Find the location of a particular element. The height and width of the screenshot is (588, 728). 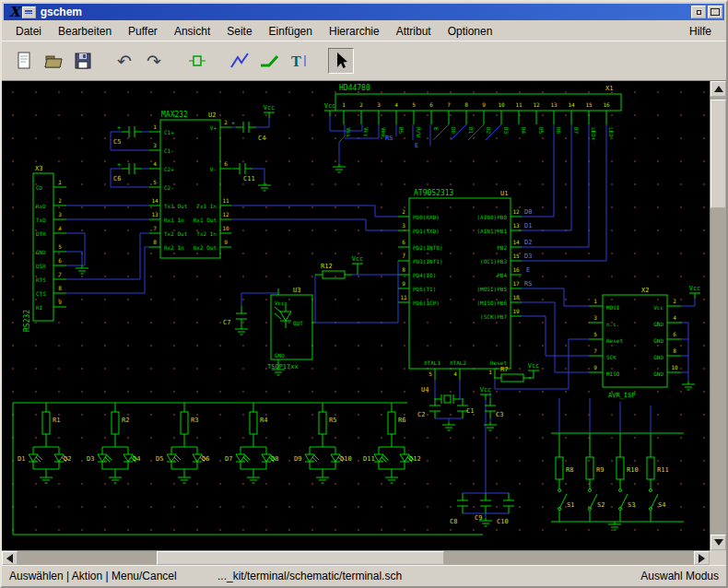

menu-seite: Seite is located at coordinates (240, 31).